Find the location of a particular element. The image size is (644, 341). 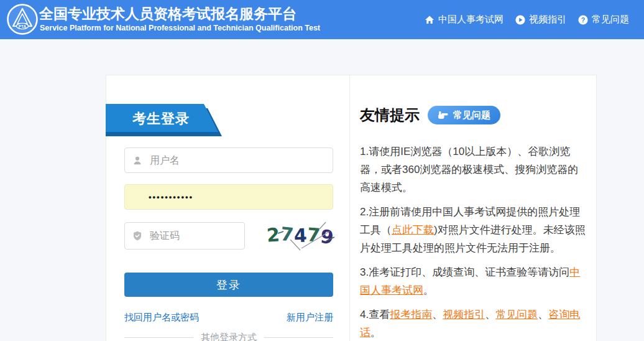

question-icon: ? is located at coordinates (583, 20).